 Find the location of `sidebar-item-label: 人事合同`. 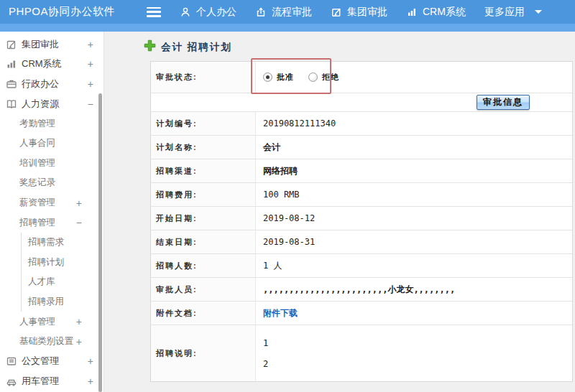

sidebar-item-label: 人事合同 is located at coordinates (37, 144).